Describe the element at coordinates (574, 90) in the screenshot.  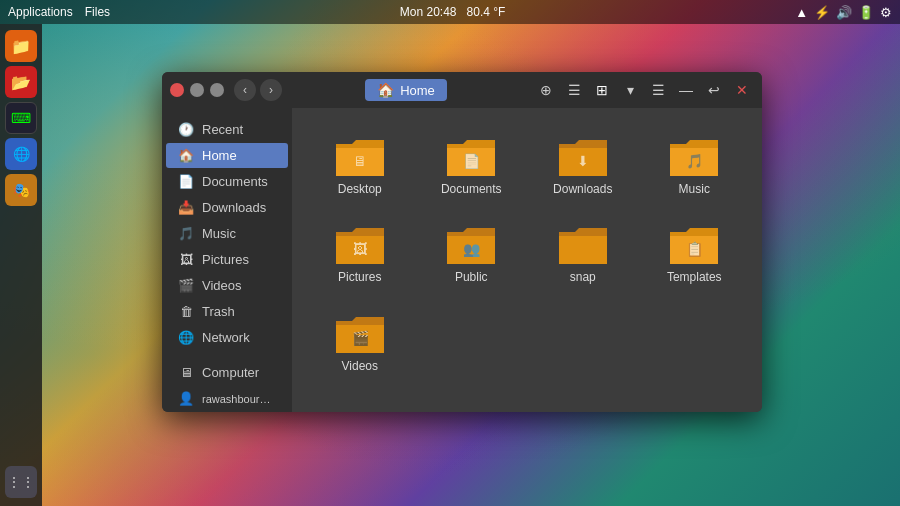
I see `list-view-button: ☰` at that location.